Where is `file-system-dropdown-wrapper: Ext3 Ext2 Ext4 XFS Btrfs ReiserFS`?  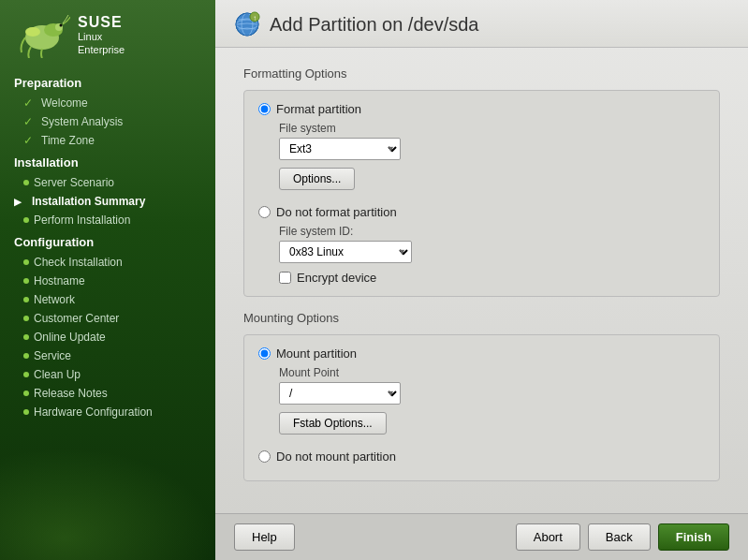
file-system-dropdown-wrapper: Ext3 Ext2 Ext4 XFS Btrfs ReiserFS is located at coordinates (340, 149).